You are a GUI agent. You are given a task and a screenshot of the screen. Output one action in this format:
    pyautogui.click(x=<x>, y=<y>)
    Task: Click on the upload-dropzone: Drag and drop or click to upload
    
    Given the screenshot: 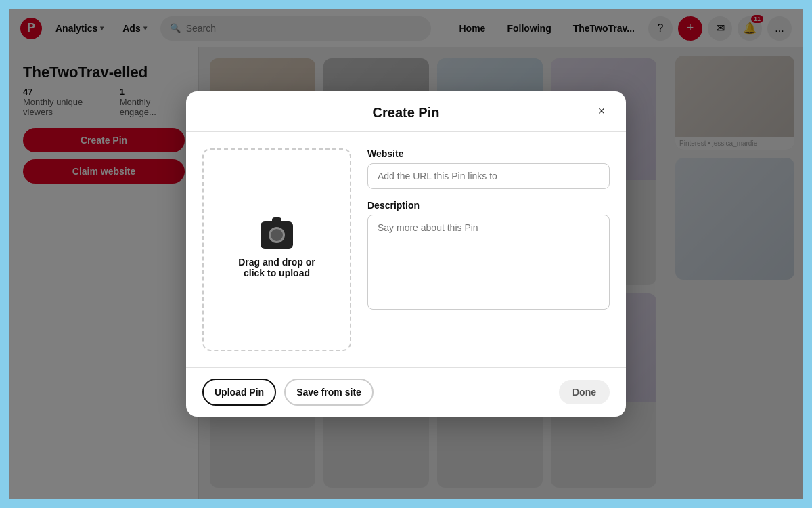 What is the action you would take?
    pyautogui.click(x=277, y=249)
    